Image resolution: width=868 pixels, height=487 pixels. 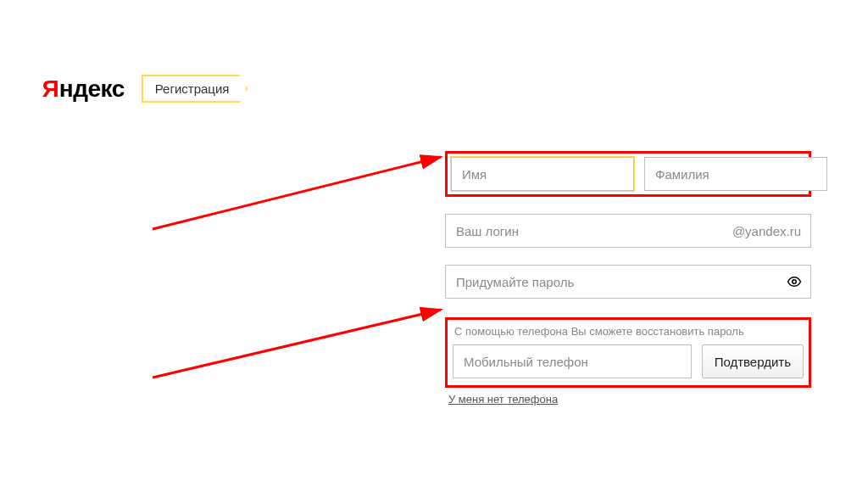 What do you see at coordinates (51, 89) in the screenshot?
I see `logo-mirrored-r: R` at bounding box center [51, 89].